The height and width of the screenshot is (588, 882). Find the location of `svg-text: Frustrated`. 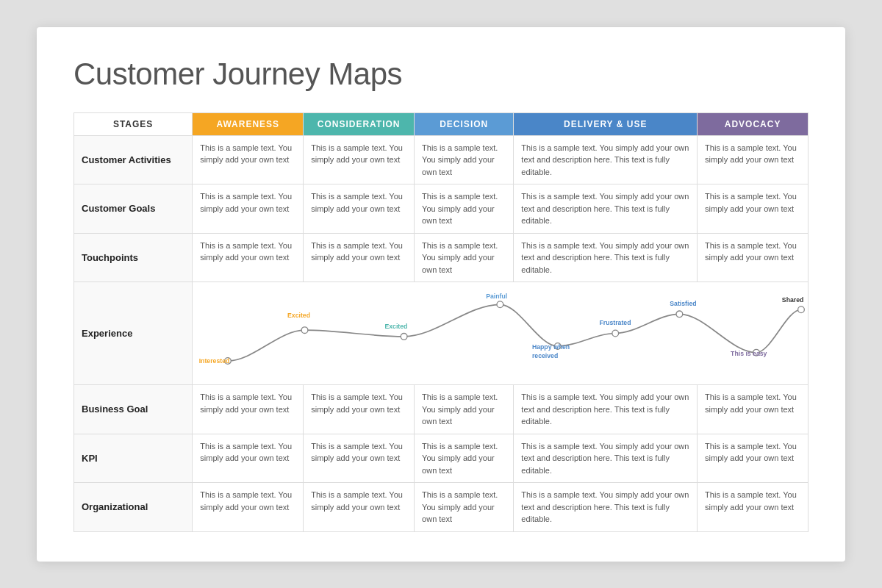

svg-text: Frustrated is located at coordinates (616, 323).